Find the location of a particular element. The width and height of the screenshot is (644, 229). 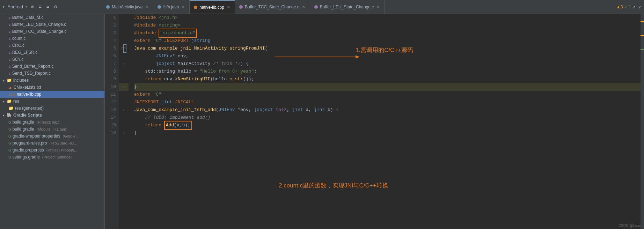

sidebar-item-crc: c CRC.c is located at coordinates (52, 45).